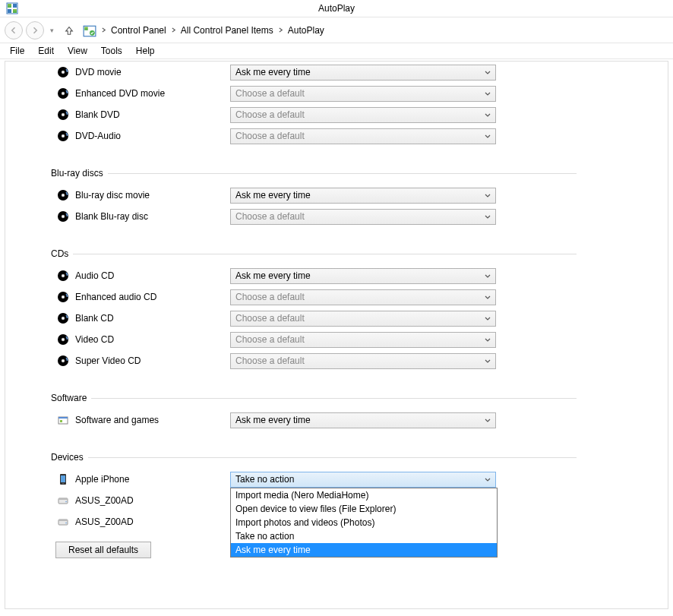 The width and height of the screenshot is (673, 616). What do you see at coordinates (67, 457) in the screenshot?
I see `section-title: Devices` at bounding box center [67, 457].